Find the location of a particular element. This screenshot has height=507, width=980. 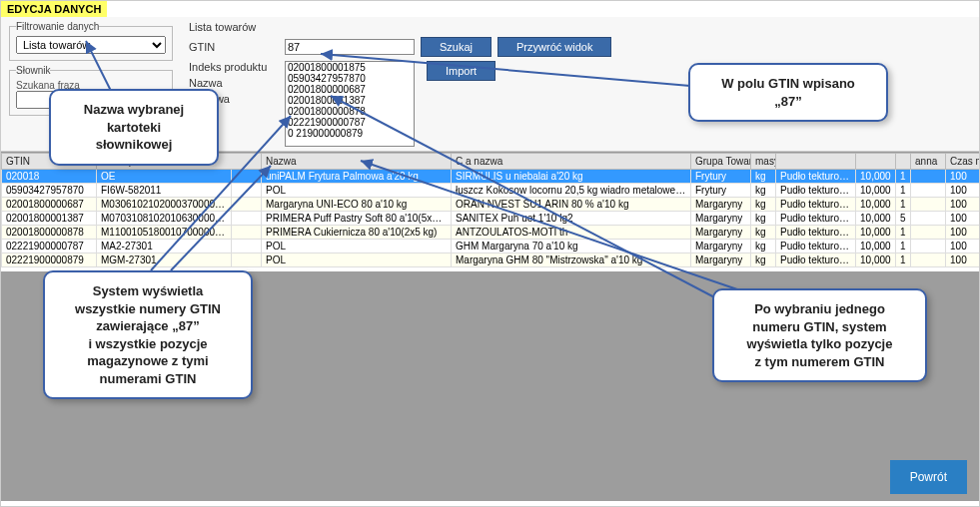

search-button: Szukaj is located at coordinates (456, 47).